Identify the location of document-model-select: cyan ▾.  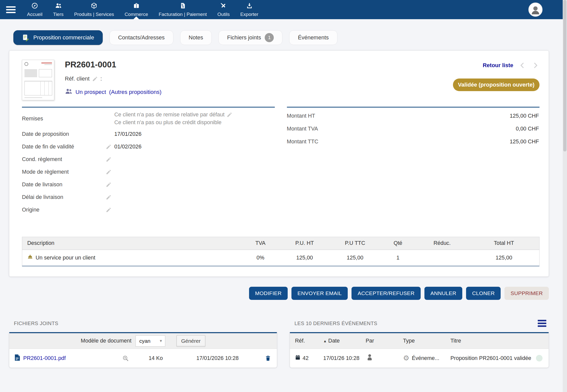
(150, 341).